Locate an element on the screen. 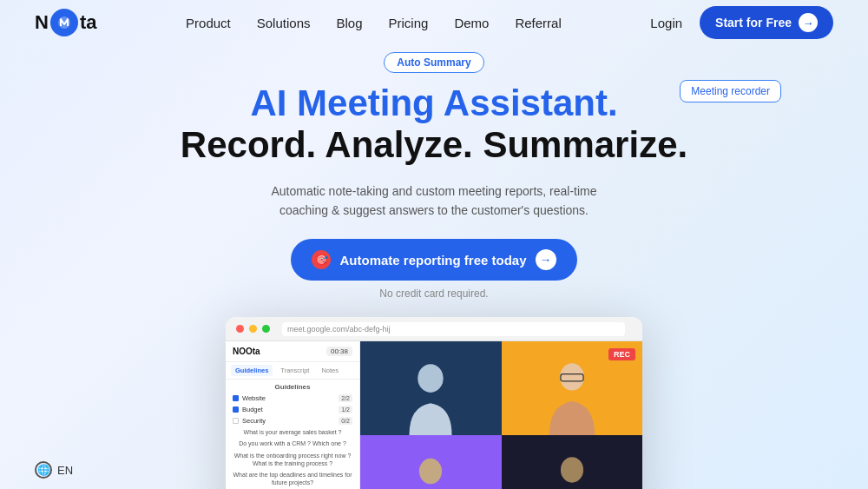 This screenshot has width=868, height=489. language-selector: 🌐 EN is located at coordinates (54, 470).